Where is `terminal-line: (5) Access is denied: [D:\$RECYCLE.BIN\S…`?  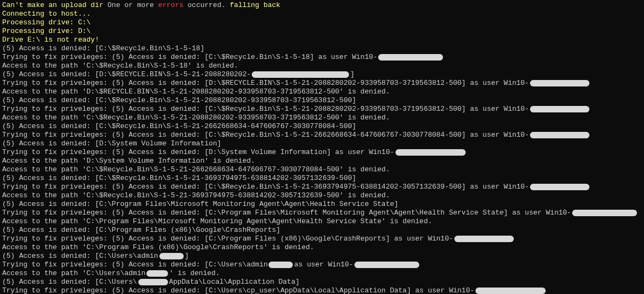
terminal-line: (5) Access is denied: [D:\$RECYCLE.BIN\S… is located at coordinates (322, 75).